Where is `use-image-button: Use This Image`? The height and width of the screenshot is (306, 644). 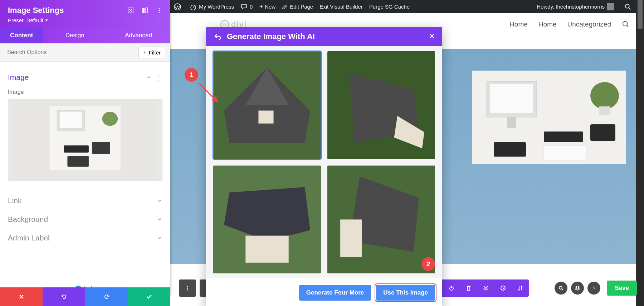 use-image-button: Use This Image is located at coordinates (406, 293).